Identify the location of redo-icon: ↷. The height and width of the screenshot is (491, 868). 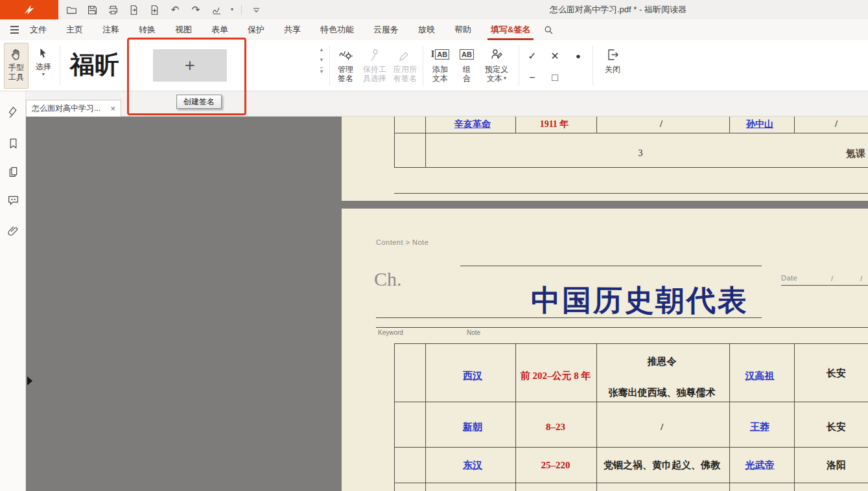
(196, 10).